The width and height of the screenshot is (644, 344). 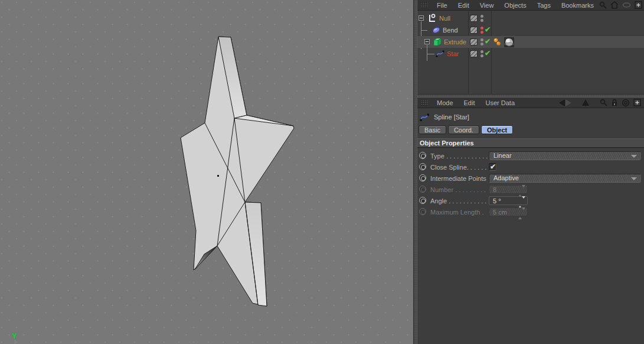 What do you see at coordinates (14, 336) in the screenshot?
I see `axis-y-label: Y` at bounding box center [14, 336].